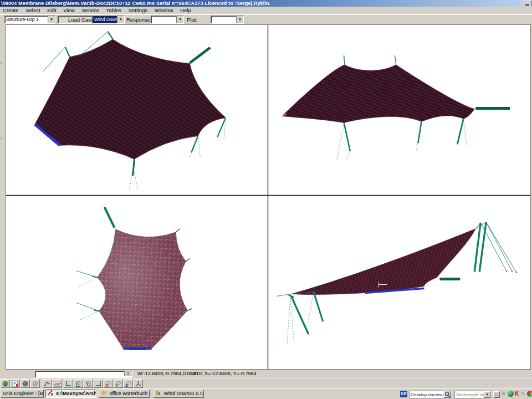 The height and width of the screenshot is (399, 532). What do you see at coordinates (48, 383) in the screenshot?
I see `local-axes-icon` at bounding box center [48, 383].